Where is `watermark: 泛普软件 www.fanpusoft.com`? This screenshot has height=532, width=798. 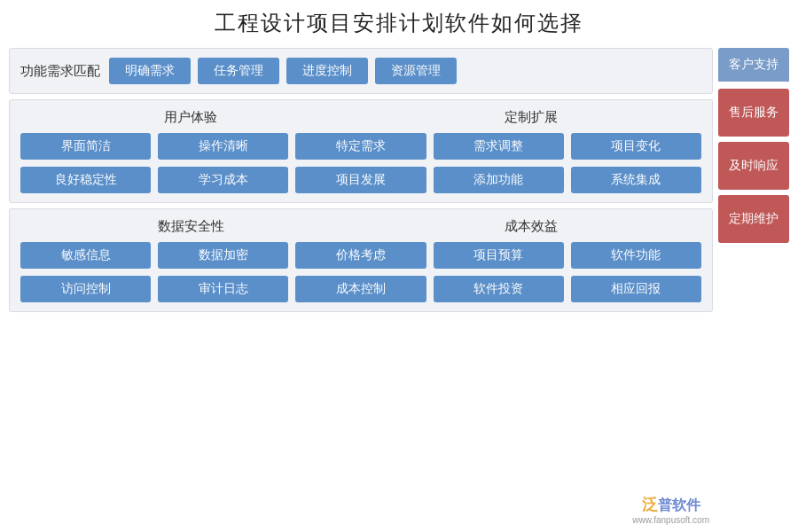
watermark: 泛普软件 www.fanpusoft.com is located at coordinates (670, 509).